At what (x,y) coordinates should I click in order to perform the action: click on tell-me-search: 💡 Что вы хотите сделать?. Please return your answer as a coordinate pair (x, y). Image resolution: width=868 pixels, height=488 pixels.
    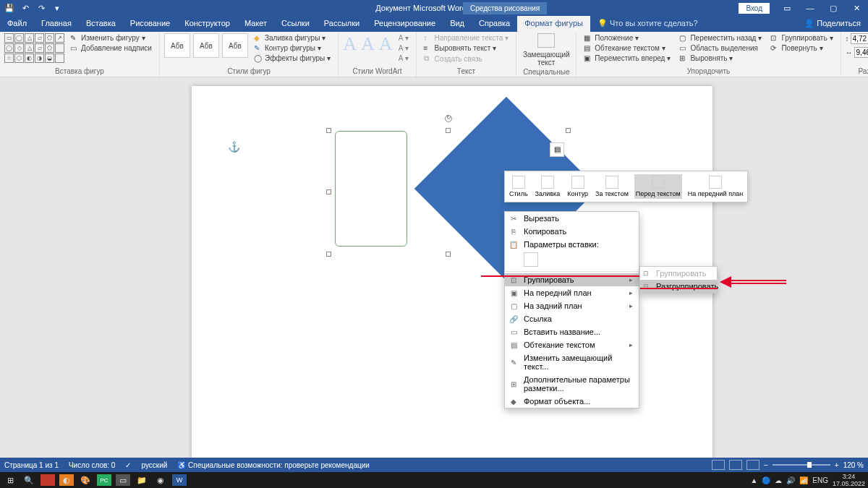
    Looking at the image, I should click on (648, 24).